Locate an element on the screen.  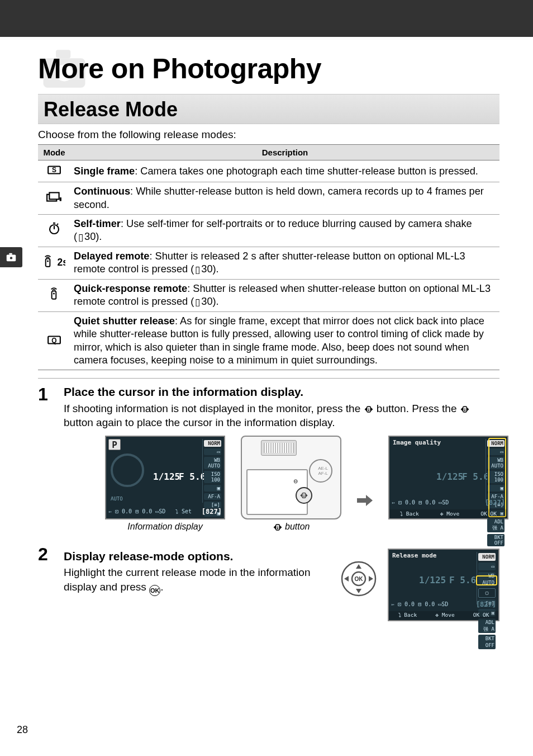
step-text: If shooting information is not displayed… is located at coordinates (282, 416).